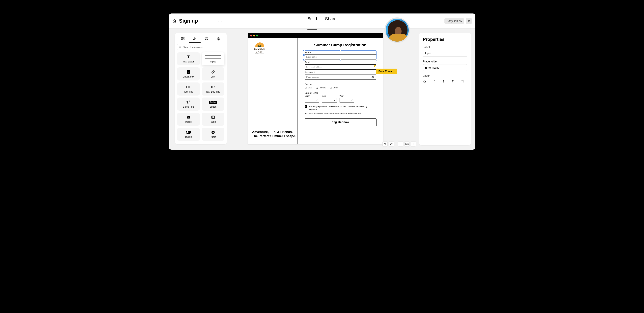 The width and height of the screenshot is (644, 313). I want to click on label-year: Year, so click(347, 96).